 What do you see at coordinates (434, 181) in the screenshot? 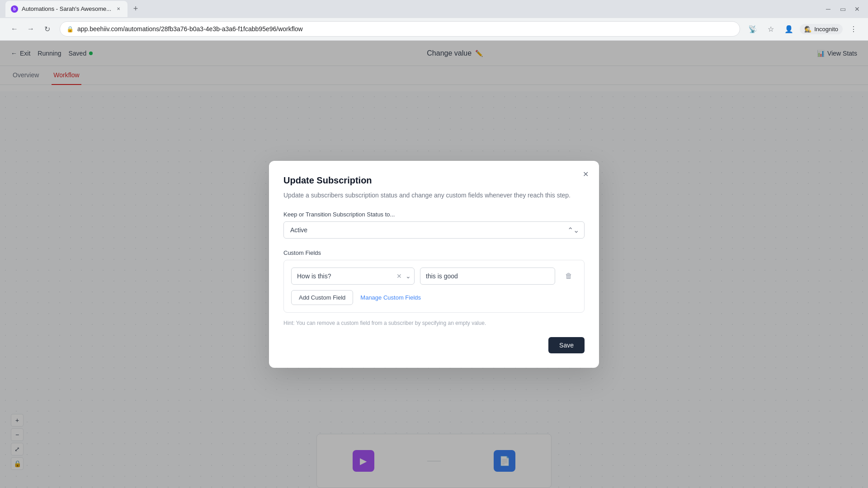
I see `modal-title: Update Subscription` at bounding box center [434, 181].